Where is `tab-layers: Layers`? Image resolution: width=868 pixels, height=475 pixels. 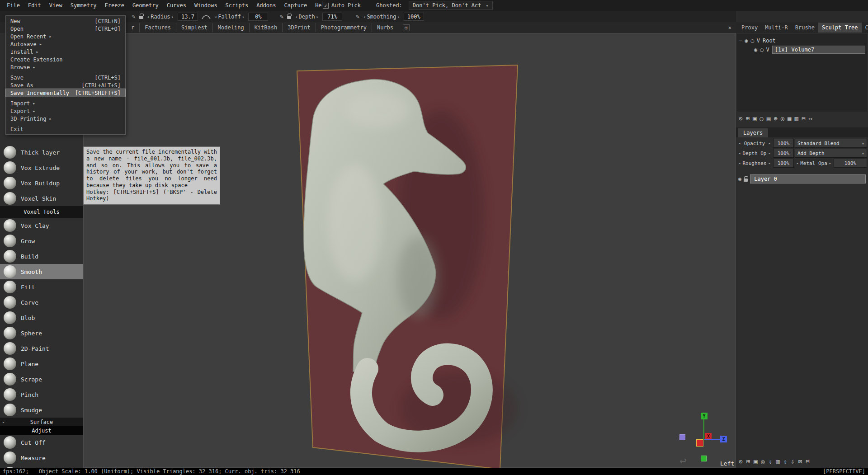
tab-layers: Layers is located at coordinates (753, 133).